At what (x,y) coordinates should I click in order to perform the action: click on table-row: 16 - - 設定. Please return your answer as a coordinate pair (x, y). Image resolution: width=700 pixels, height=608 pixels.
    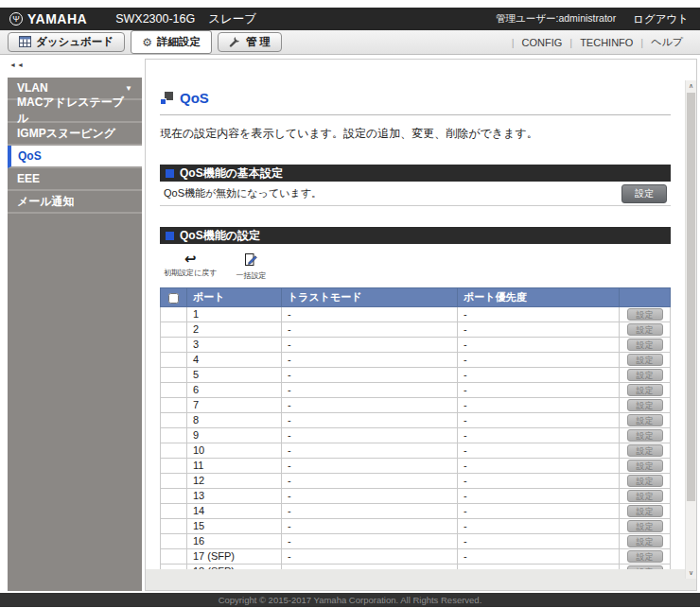
    Looking at the image, I should click on (416, 542).